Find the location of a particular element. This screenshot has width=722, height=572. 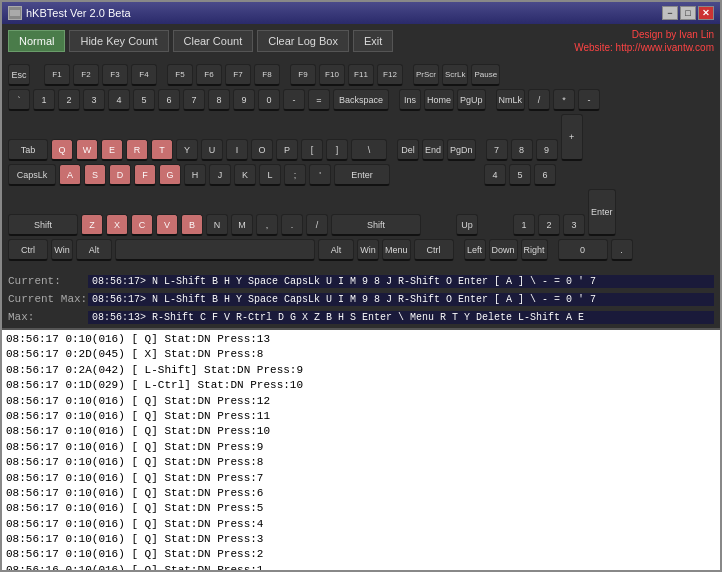

key-m: M is located at coordinates (242, 225).